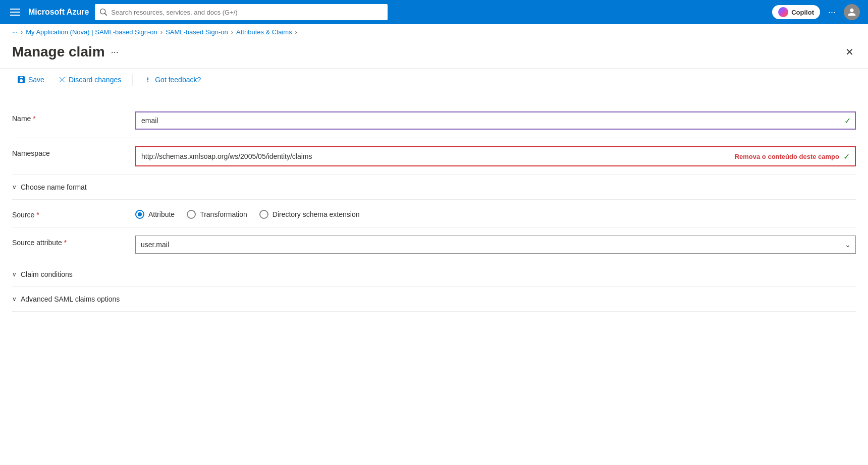 This screenshot has width=868, height=465. Describe the element at coordinates (316, 214) in the screenshot. I see `radio-directory-label: Directory schema extension` at that location.